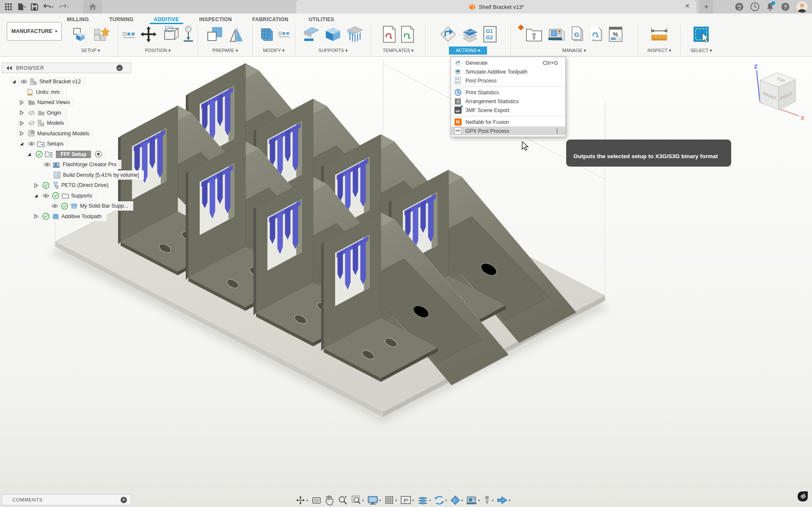  What do you see at coordinates (706, 7) in the screenshot?
I see `new-tab-button: +` at bounding box center [706, 7].